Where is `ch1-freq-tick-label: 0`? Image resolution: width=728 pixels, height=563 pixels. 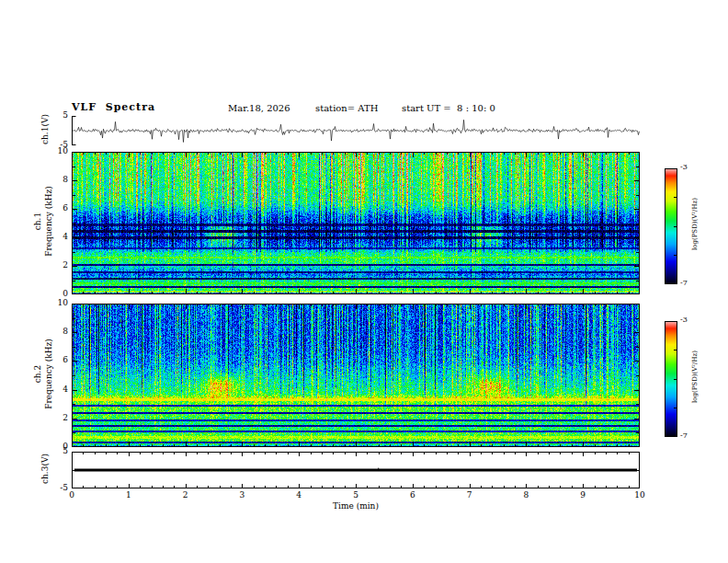
ch1-freq-tick-label: 0 is located at coordinates (58, 294).